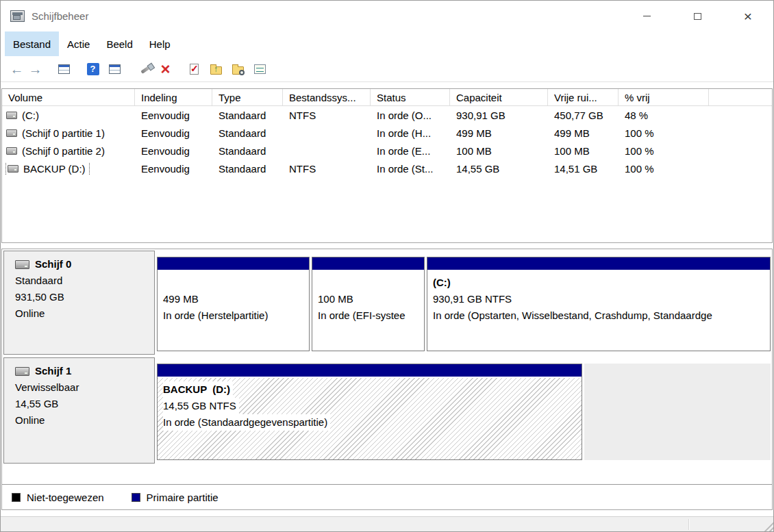 This screenshot has width=774, height=532. Describe the element at coordinates (30, 115) in the screenshot. I see `volume-name: (C:)` at that location.